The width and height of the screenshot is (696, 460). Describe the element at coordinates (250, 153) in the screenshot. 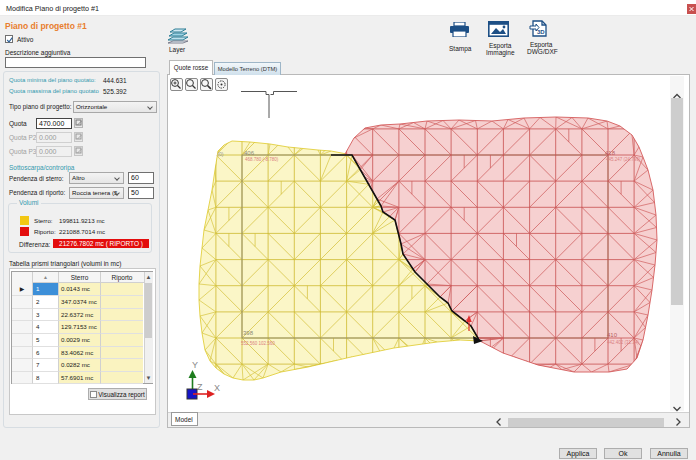

I see `svg-text: 406` at that location.